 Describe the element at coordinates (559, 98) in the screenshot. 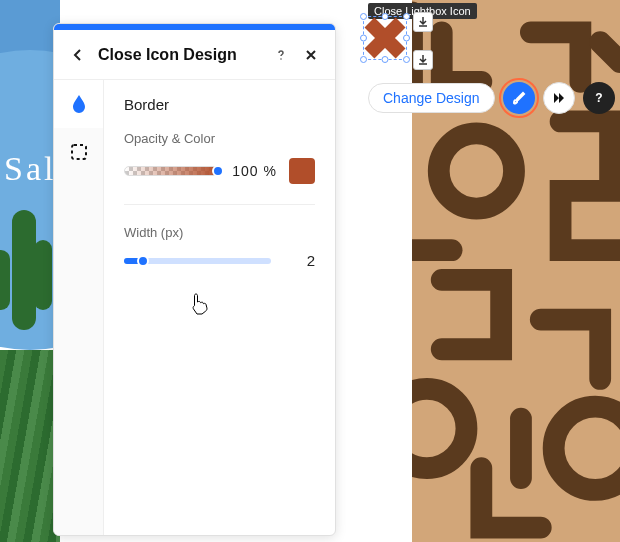

I see `animation-button` at that location.